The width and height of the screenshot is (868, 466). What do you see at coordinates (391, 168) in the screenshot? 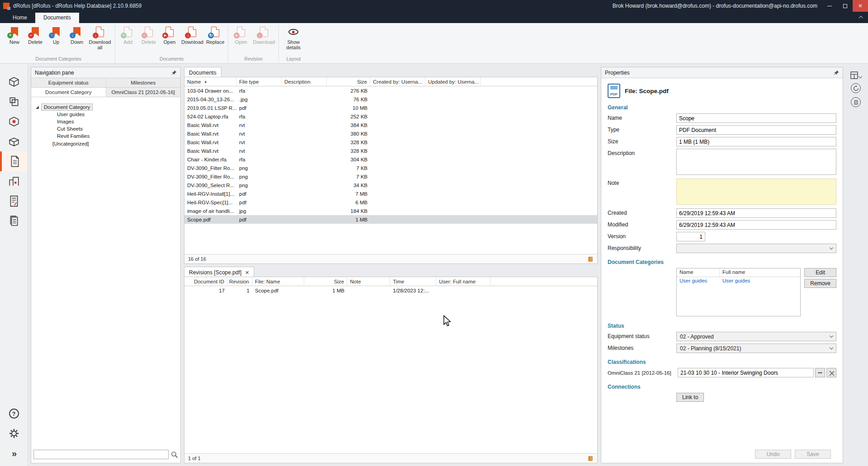
I see `table-row: DV-3090_Filter Ro...png7 KB` at bounding box center [391, 168].